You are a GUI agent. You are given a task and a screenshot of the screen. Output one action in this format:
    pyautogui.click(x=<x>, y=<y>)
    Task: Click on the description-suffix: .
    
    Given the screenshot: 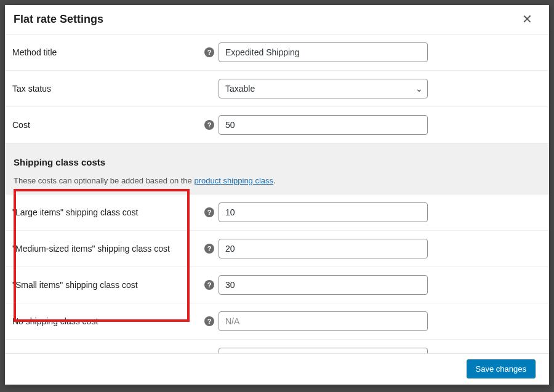 What is the action you would take?
    pyautogui.click(x=275, y=181)
    